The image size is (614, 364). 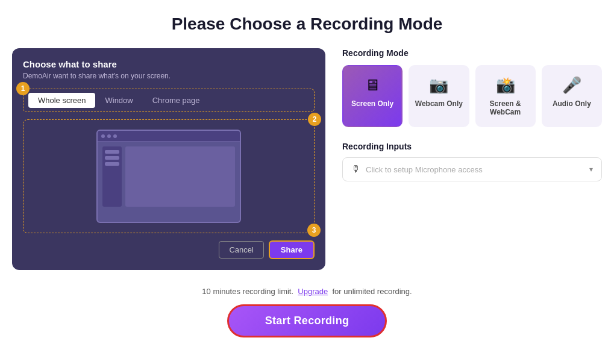 What do you see at coordinates (472, 169) in the screenshot?
I see `microphone-select: 🎙 Click to setup Microphone access ▾` at bounding box center [472, 169].